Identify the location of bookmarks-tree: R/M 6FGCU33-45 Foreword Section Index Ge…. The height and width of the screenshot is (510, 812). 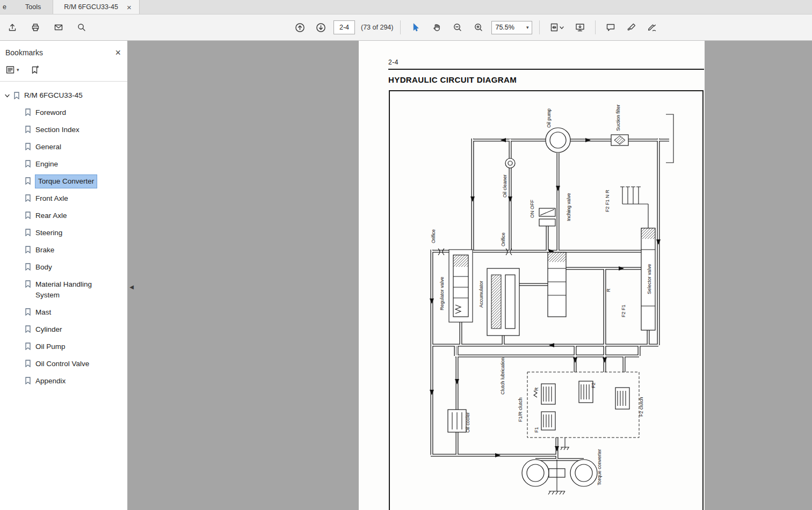
(63, 236).